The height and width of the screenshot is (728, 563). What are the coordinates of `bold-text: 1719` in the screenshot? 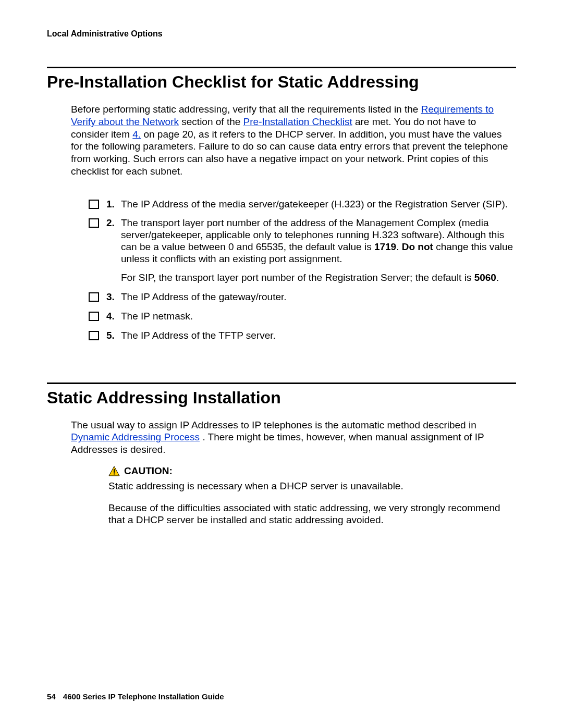 It's located at (385, 247).